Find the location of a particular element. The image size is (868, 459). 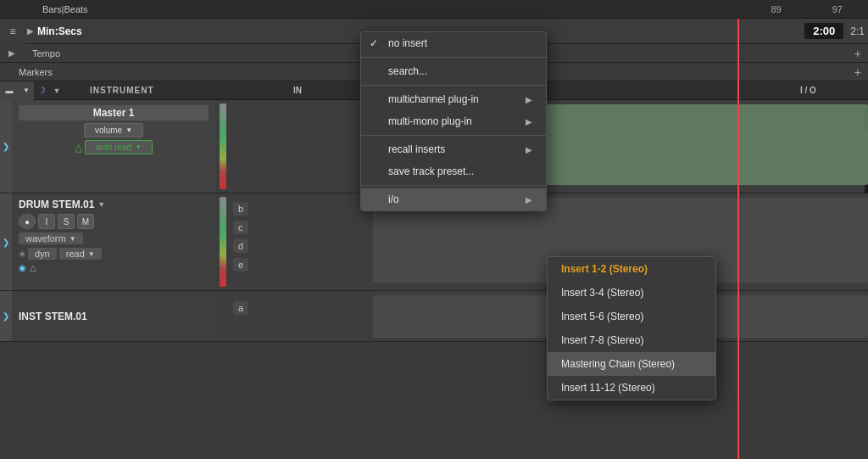

col-in-label: IN is located at coordinates (314, 90).